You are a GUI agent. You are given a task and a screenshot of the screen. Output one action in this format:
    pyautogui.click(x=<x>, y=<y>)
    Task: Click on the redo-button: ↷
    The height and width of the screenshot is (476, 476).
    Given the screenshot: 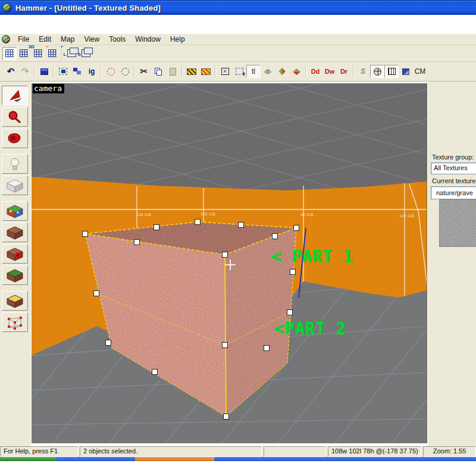 What is the action you would take?
    pyautogui.click(x=25, y=71)
    